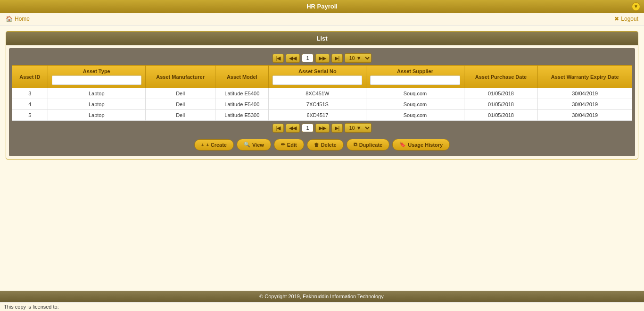 Image resolution: width=644 pixels, height=311 pixels. What do you see at coordinates (358, 128) in the screenshot?
I see `bottom-per-page-select: 10 ▼ 25 50` at bounding box center [358, 128].